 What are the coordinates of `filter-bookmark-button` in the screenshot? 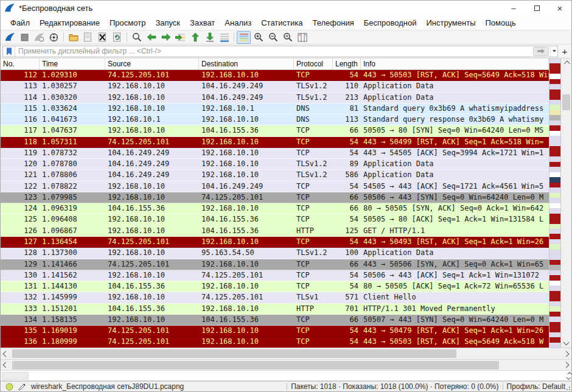 It's located at (9, 51).